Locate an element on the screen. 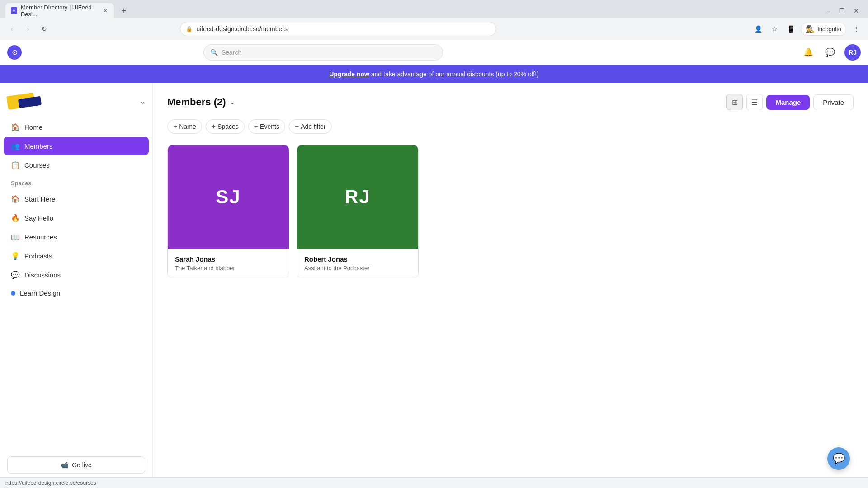 This screenshot has width=868, height=488. sidebar-item-members: 👥 Members is located at coordinates (76, 146).